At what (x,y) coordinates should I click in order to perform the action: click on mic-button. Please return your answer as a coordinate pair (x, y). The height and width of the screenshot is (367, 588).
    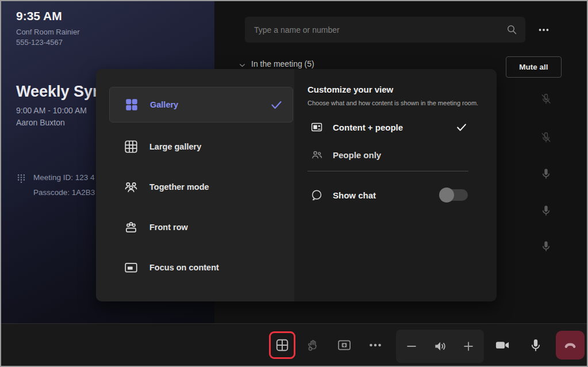
    Looking at the image, I should click on (536, 345).